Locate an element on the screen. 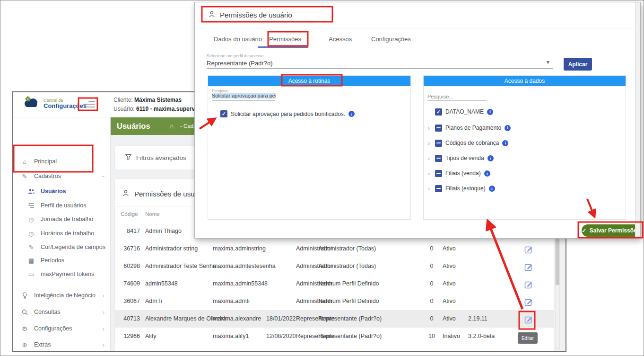  pencil-icon: ✎ is located at coordinates (31, 247).